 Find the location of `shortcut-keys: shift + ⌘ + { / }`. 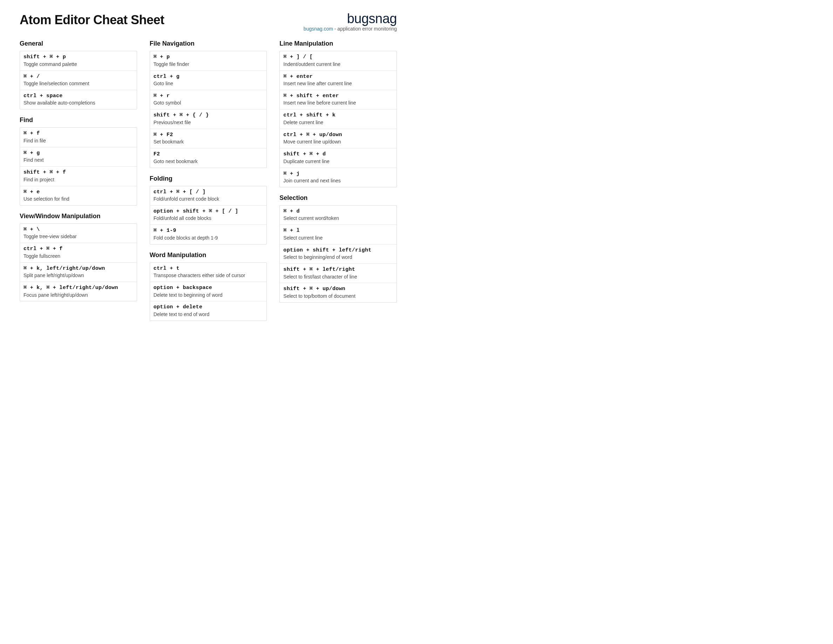

shortcut-keys: shift + ⌘ + { / } is located at coordinates (208, 115).